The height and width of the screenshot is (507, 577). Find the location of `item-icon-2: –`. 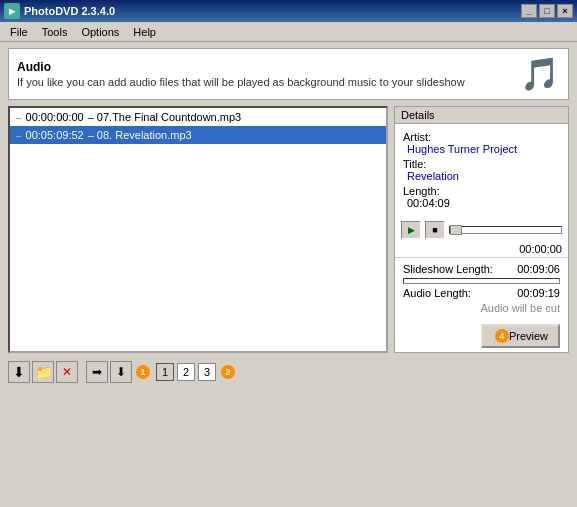

item-icon-2: – is located at coordinates (19, 136).